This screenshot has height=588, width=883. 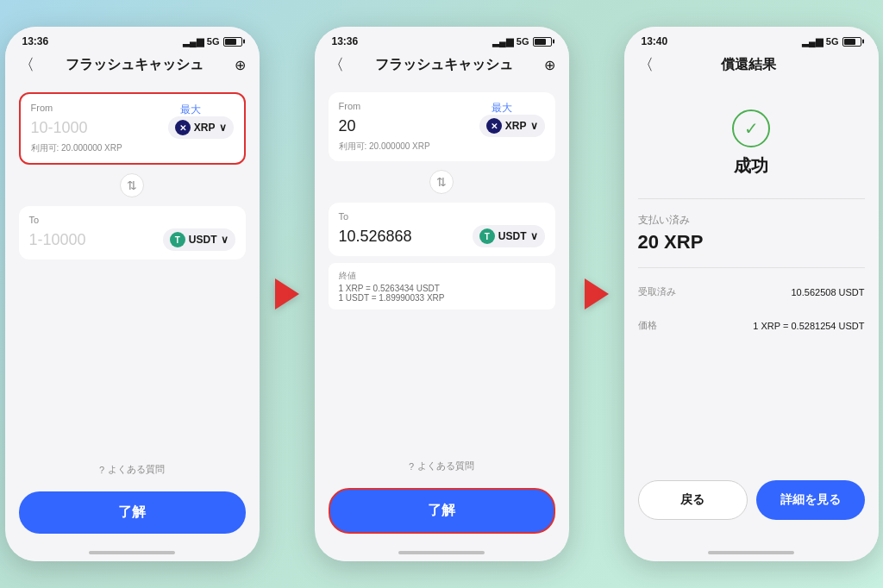 I want to click on faq-icon-2: ?, so click(x=411, y=466).